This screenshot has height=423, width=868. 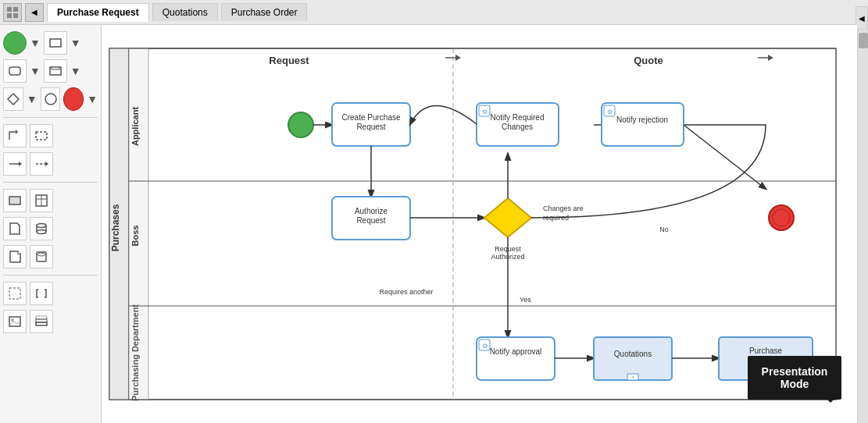 I want to click on rectangle-tool, so click(x=55, y=43).